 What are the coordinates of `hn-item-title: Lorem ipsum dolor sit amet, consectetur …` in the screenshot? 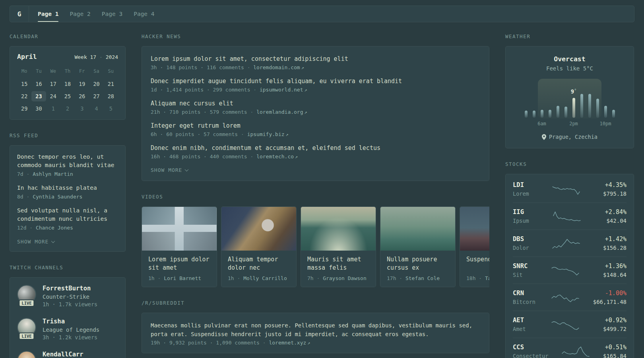 It's located at (316, 59).